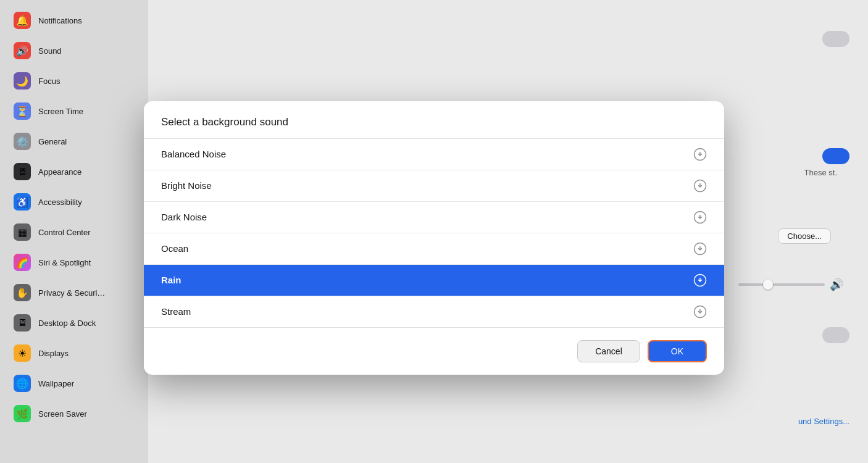 This screenshot has height=463, width=868. I want to click on screen-time-icon: ⏳, so click(22, 111).